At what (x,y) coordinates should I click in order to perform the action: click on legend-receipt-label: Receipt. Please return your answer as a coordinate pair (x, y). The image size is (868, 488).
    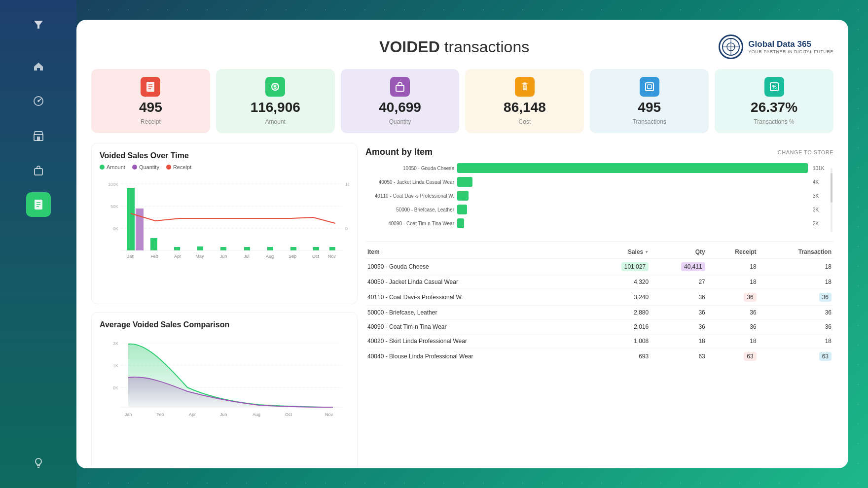
    Looking at the image, I should click on (182, 167).